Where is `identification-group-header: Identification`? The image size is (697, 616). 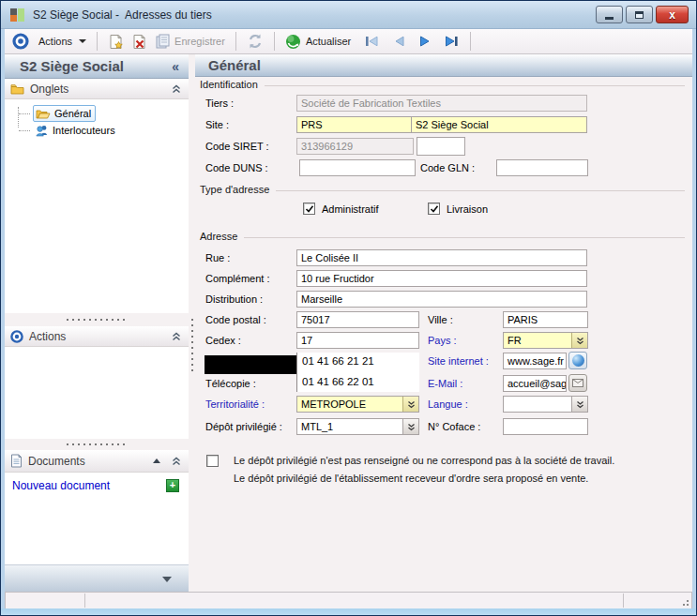 identification-group-header: Identification is located at coordinates (443, 84).